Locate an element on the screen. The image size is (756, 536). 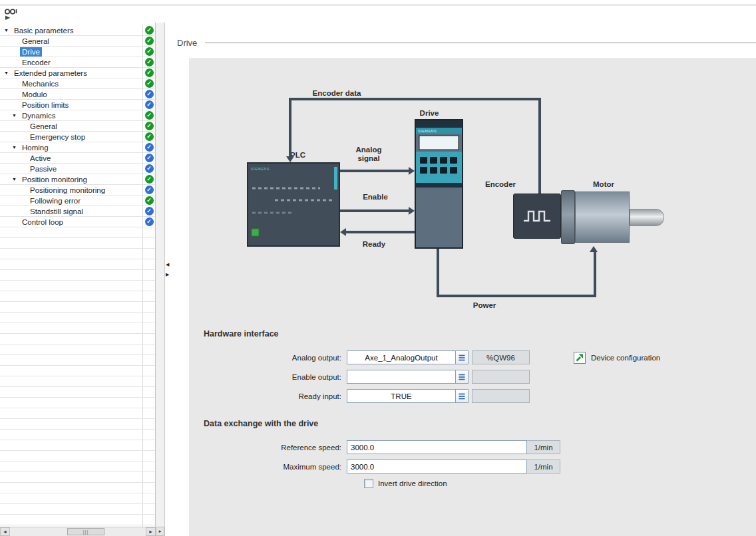
sidebar-item-encoder: Encoder✓ is located at coordinates (77, 63).